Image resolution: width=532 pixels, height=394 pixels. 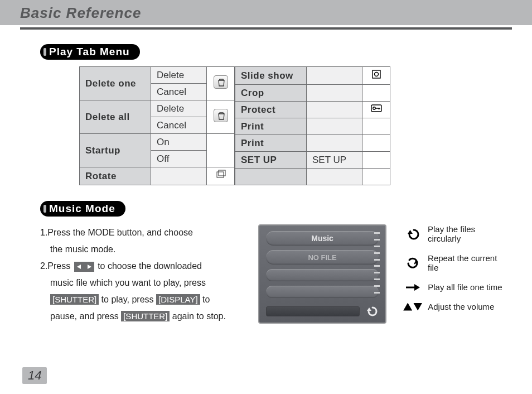 What do you see at coordinates (377, 263) in the screenshot?
I see `volume-scale-icon` at bounding box center [377, 263].